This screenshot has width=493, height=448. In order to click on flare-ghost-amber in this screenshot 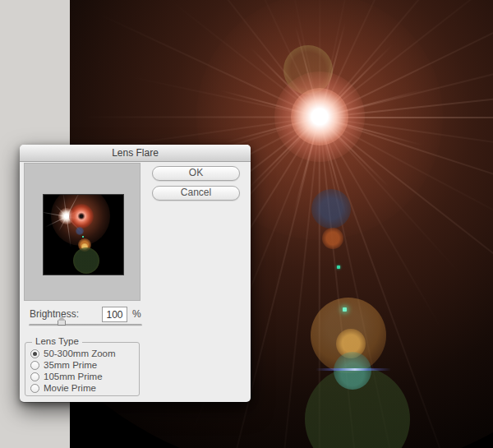, I will do `click(348, 335)`.